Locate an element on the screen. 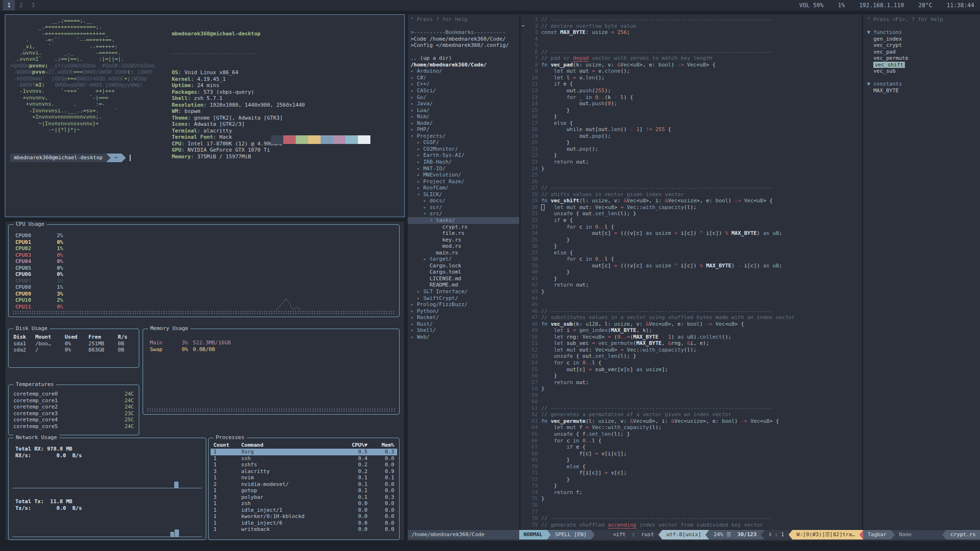 This screenshot has height=551, width=980. tree-dir-MAT-IO-: ▸ MAT-IO/ is located at coordinates (463, 169).